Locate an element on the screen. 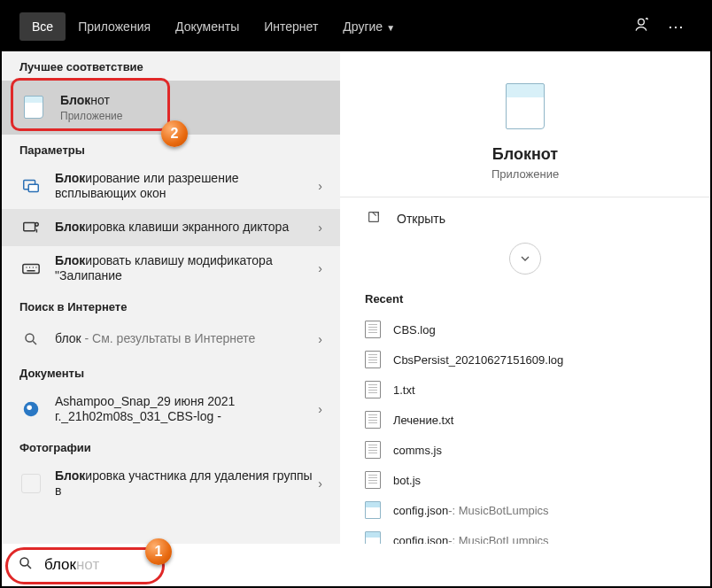 Image resolution: width=712 pixels, height=588 pixels. recent-file-name: comms.js is located at coordinates (418, 450).